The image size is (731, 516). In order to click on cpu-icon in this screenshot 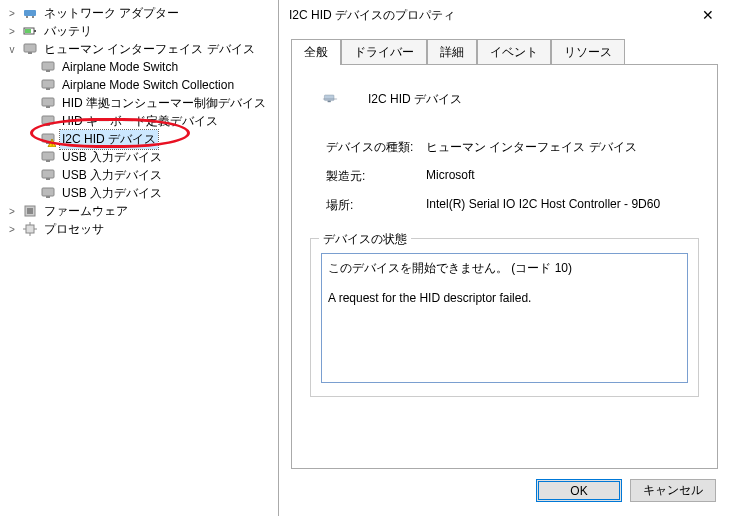, I will do `click(30, 229)`.